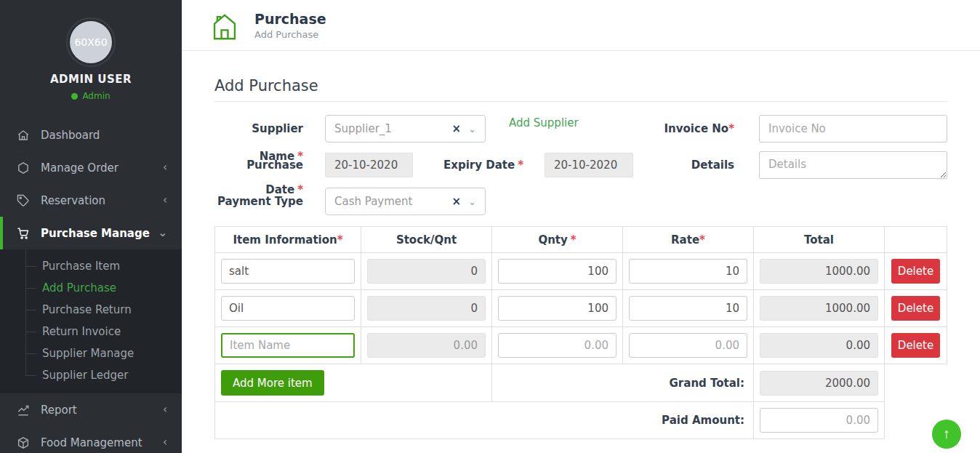 The width and height of the screenshot is (980, 453). I want to click on col-item-information: Item Information*, so click(288, 240).